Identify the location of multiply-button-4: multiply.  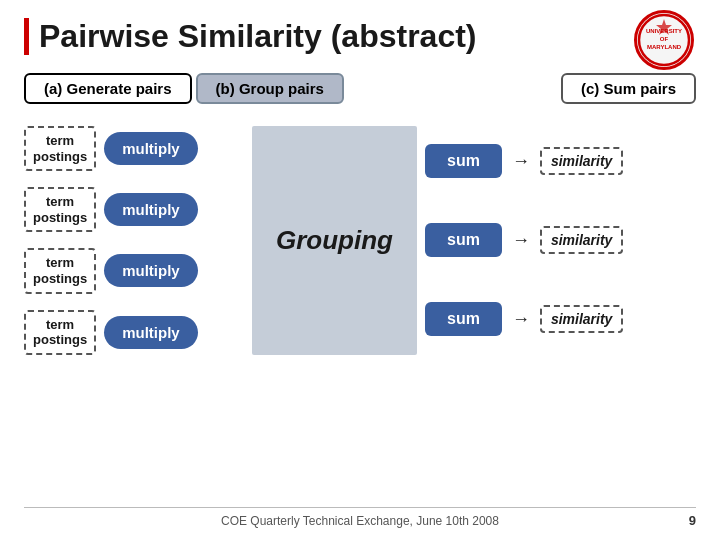
(151, 332).